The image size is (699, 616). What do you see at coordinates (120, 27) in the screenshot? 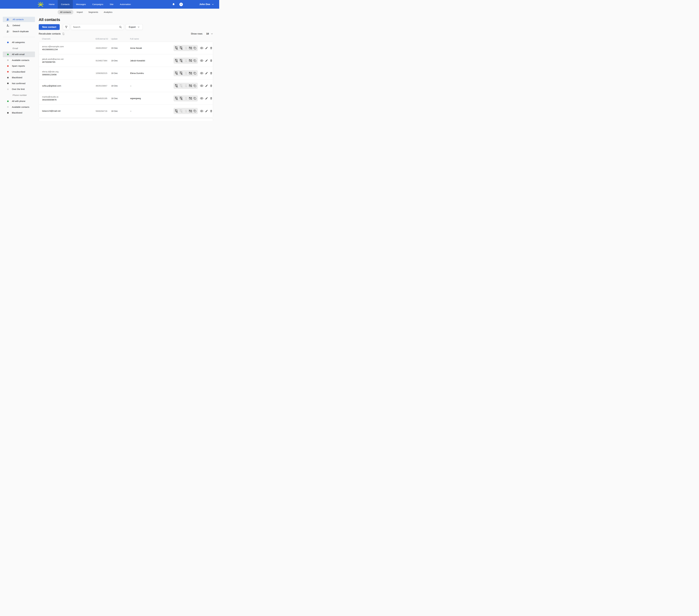
I see `search-icon` at bounding box center [120, 27].